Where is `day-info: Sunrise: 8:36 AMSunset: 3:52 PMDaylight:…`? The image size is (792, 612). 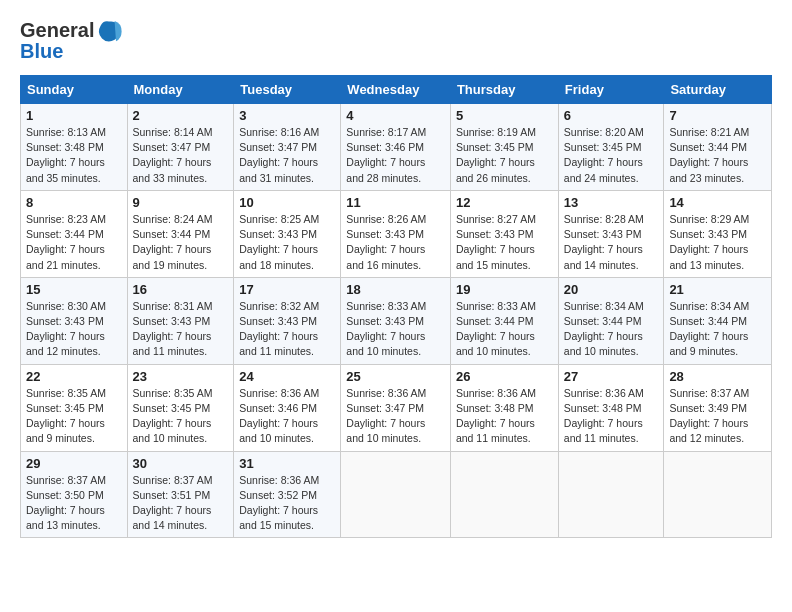 day-info: Sunrise: 8:36 AMSunset: 3:52 PMDaylight:… is located at coordinates (287, 504).